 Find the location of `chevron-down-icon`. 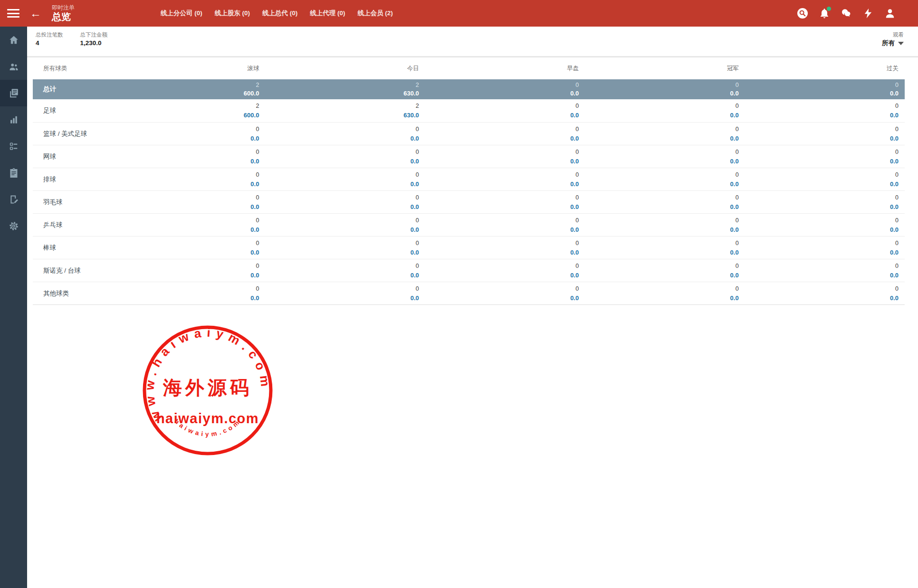

chevron-down-icon is located at coordinates (901, 44).